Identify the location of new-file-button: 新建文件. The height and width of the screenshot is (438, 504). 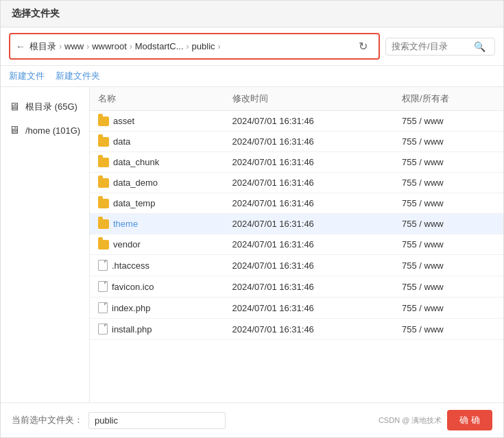
(27, 76).